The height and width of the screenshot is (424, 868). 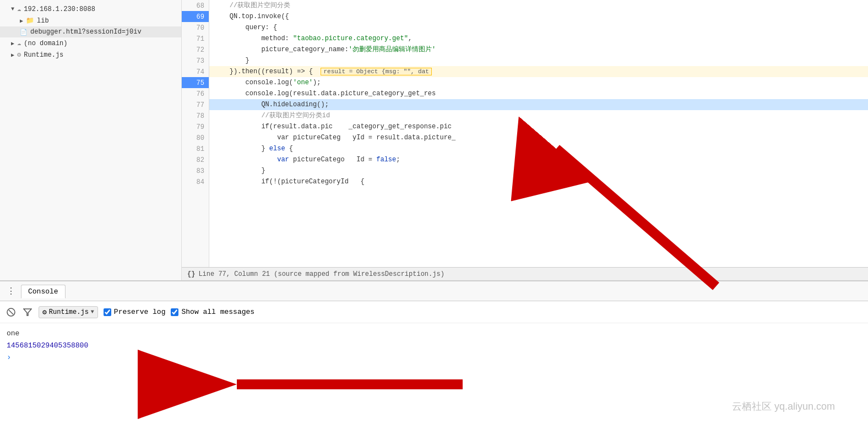 I want to click on code-line-83: }, so click(x=539, y=171).